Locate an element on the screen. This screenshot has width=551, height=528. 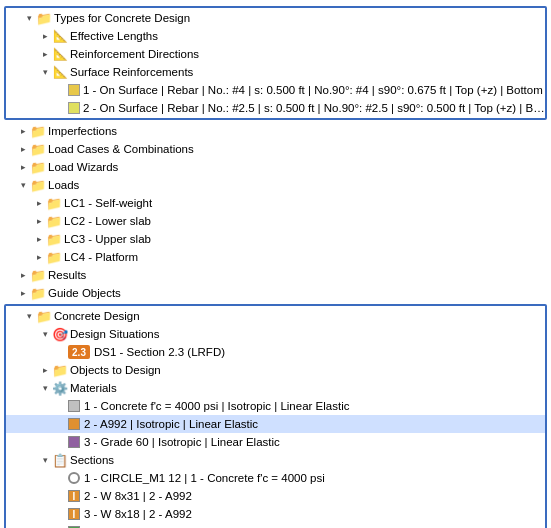
obj-design-folder-icon: 📁 is located at coordinates (60, 370).